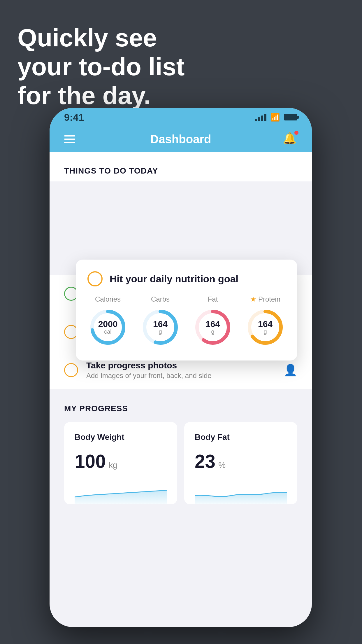 This screenshot has width=362, height=644. Describe the element at coordinates (121, 437) in the screenshot. I see `body-weight-title: Body Weight` at that location.